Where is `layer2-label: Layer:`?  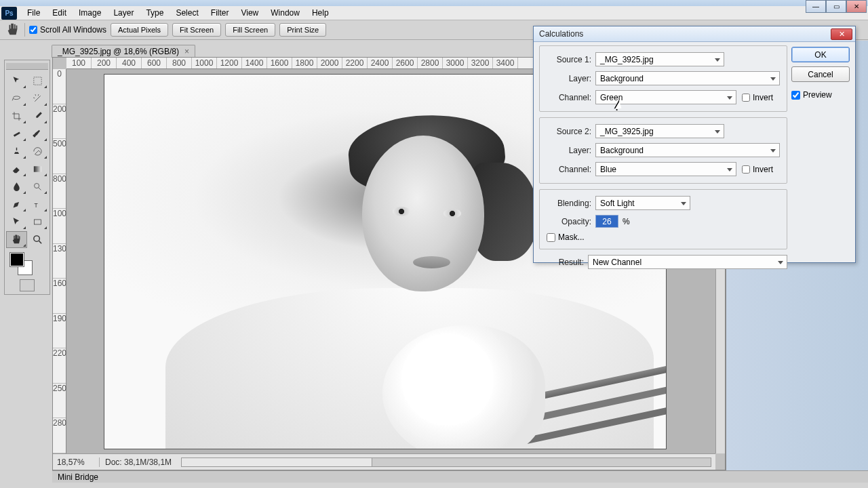
layer2-label: Layer: is located at coordinates (569, 150).